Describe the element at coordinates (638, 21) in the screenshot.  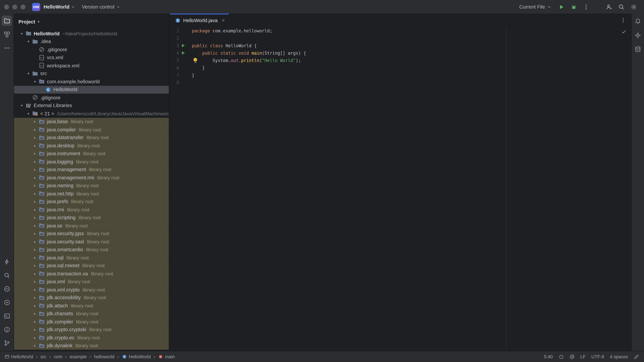
I see `tool-notifications-button` at that location.